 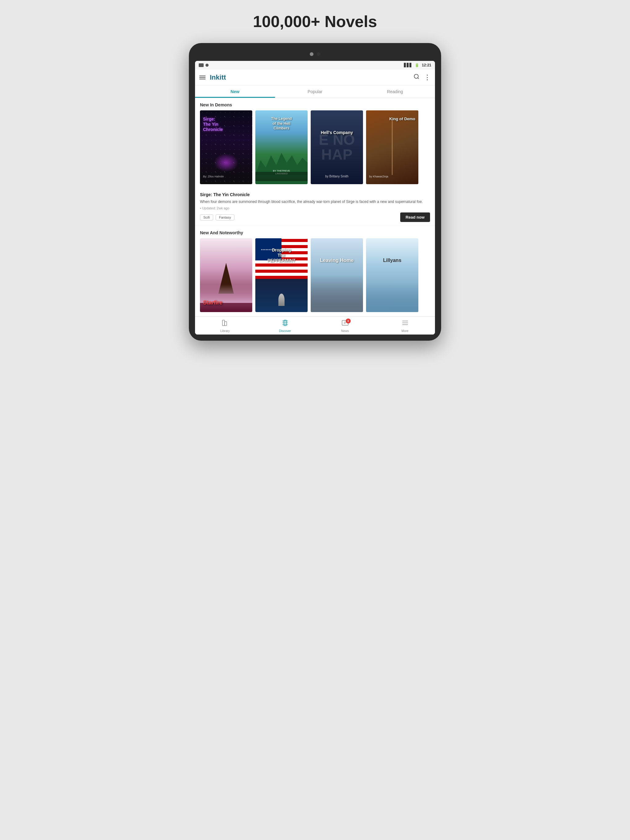 What do you see at coordinates (282, 177) in the screenshot?
I see `book-footer-legend` at bounding box center [282, 177].